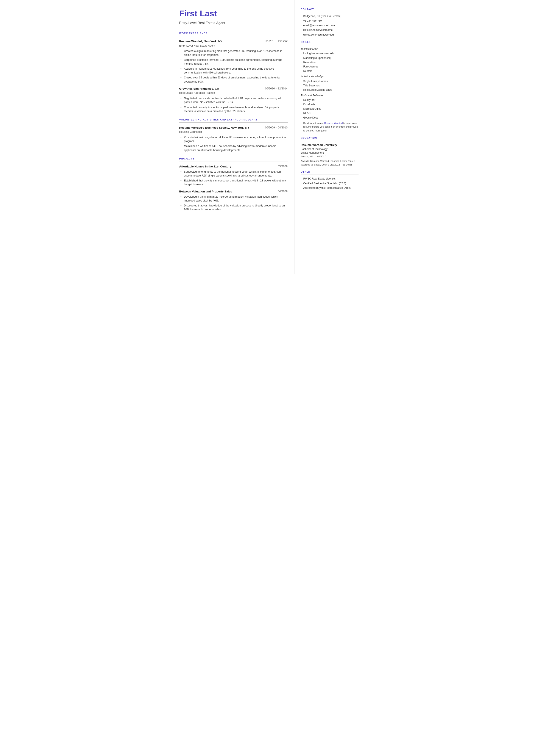 Image resolution: width=535 pixels, height=756 pixels. Describe the element at coordinates (233, 67) in the screenshot. I see `job-1-bullets: Created a digital marketing plan that ge…` at that location.